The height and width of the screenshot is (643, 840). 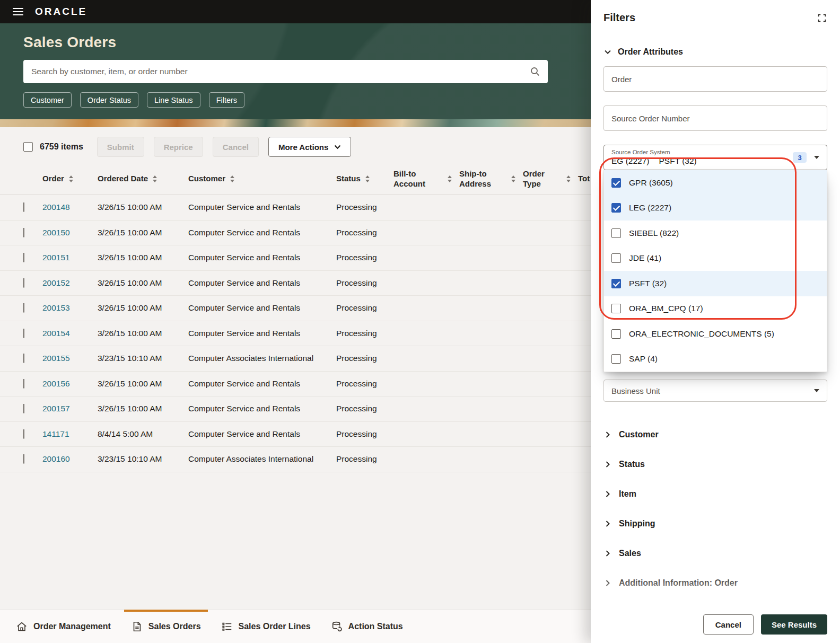 What do you see at coordinates (715, 259) in the screenshot?
I see `dropdown-option: JDE (41)` at bounding box center [715, 259].